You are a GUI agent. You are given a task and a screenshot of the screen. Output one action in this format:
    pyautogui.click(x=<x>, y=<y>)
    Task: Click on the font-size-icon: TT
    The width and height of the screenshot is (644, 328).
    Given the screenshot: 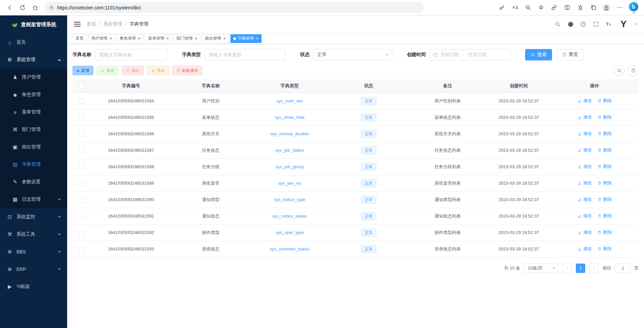 What is the action you would take?
    pyautogui.click(x=609, y=24)
    